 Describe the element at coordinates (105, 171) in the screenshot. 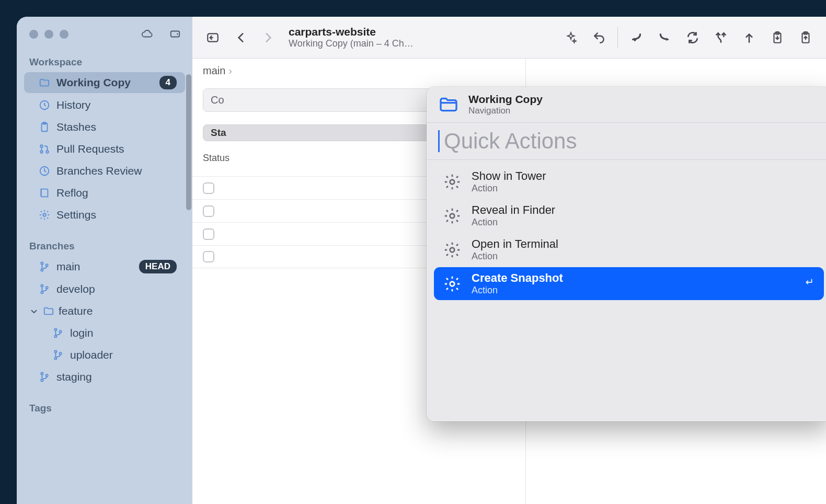

I see `sidebar-item-branches-review: Branches Review` at that location.